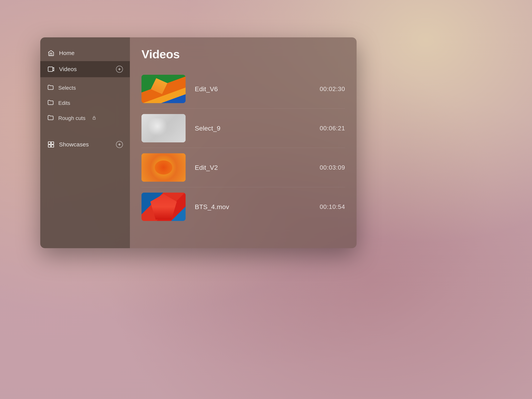  I want to click on video-name-edit-v6: Edit_V6, so click(206, 89).